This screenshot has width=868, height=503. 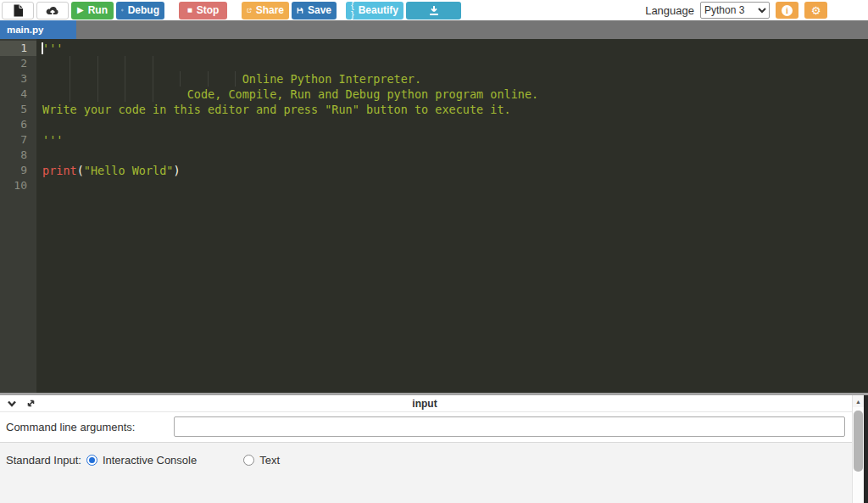 I want to click on info-button: i, so click(x=787, y=10).